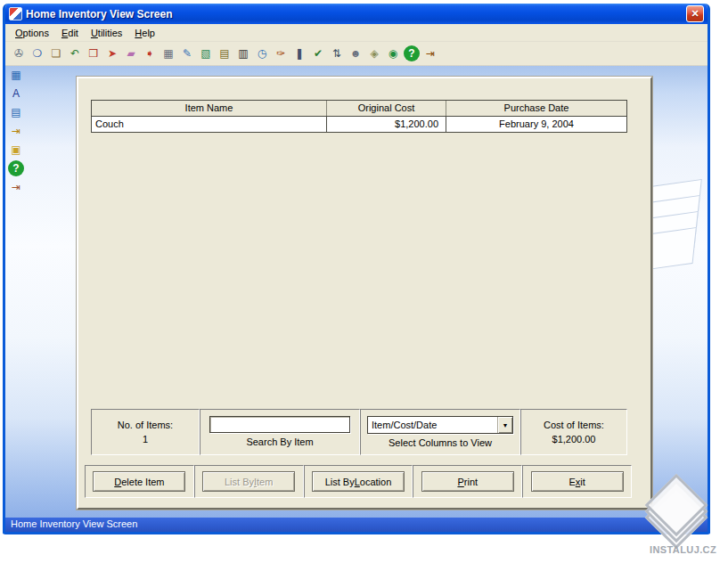 The image size is (728, 571). What do you see at coordinates (209, 125) in the screenshot?
I see `cell-item-name: Couch` at bounding box center [209, 125].